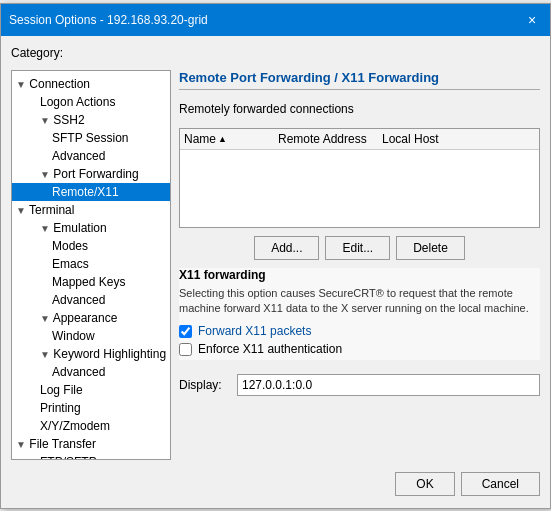 The image size is (551, 511). What do you see at coordinates (276, 483) in the screenshot?
I see `footer-row: OK Cancel` at bounding box center [276, 483].